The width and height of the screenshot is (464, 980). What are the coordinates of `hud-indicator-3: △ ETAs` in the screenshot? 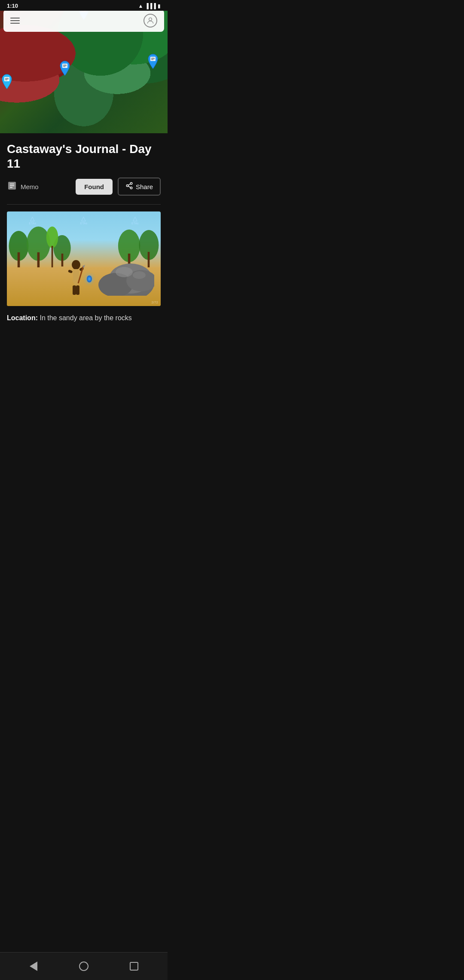 It's located at (135, 220).